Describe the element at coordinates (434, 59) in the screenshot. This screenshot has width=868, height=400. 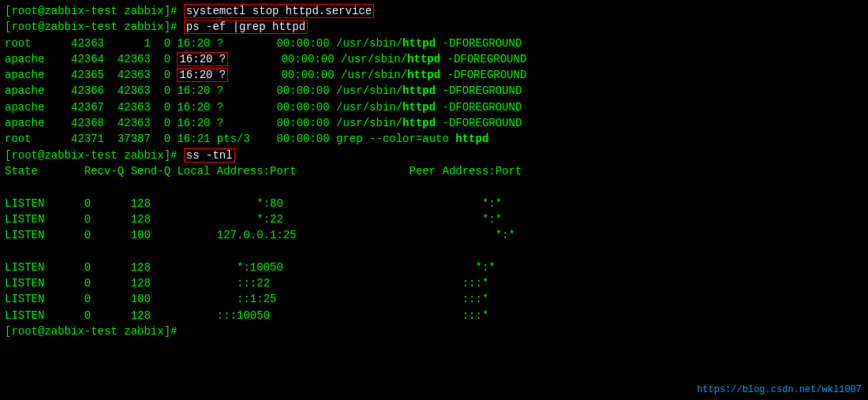
I see `line-4: apache 42364 42363 0 16:20 ? 00:00:00 /u…` at that location.